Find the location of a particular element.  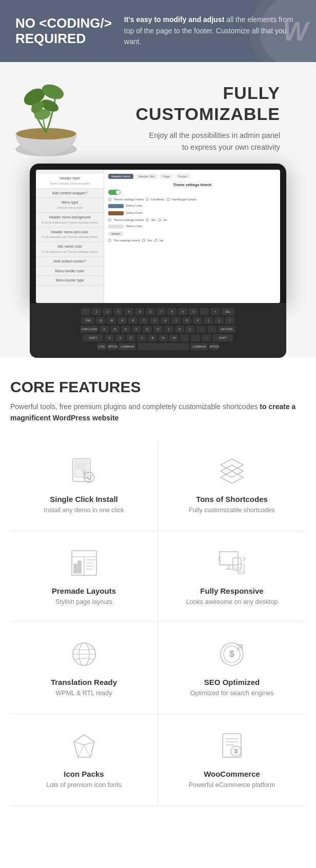

seo-svg: $ is located at coordinates (232, 654).